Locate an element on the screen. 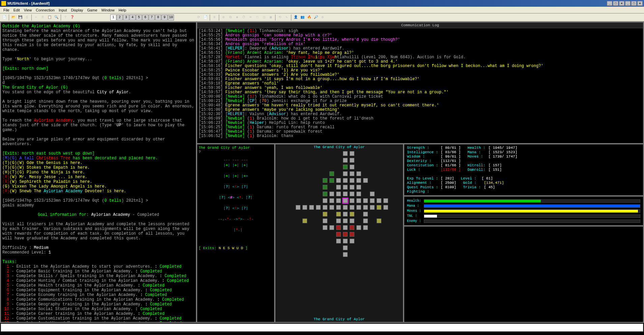 This screenshot has width=644, height=335. doc-icon: 📄 is located at coordinates (205, 18).